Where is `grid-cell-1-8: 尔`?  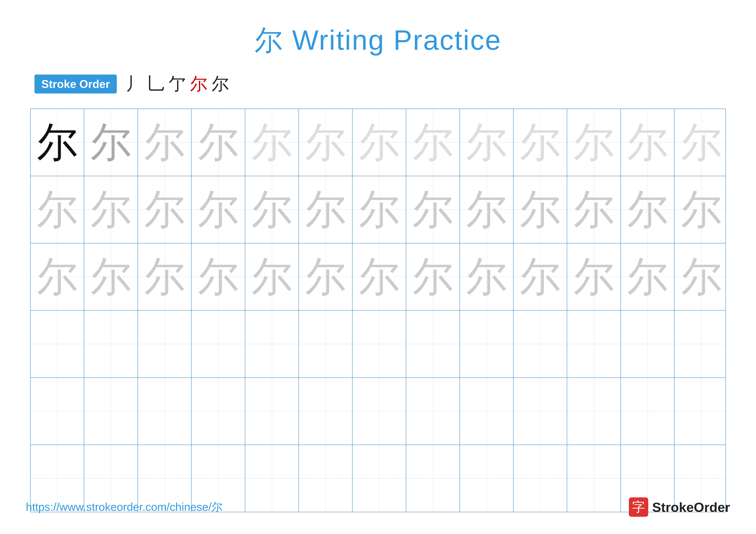
grid-cell-1-8: 尔 is located at coordinates (487, 210).